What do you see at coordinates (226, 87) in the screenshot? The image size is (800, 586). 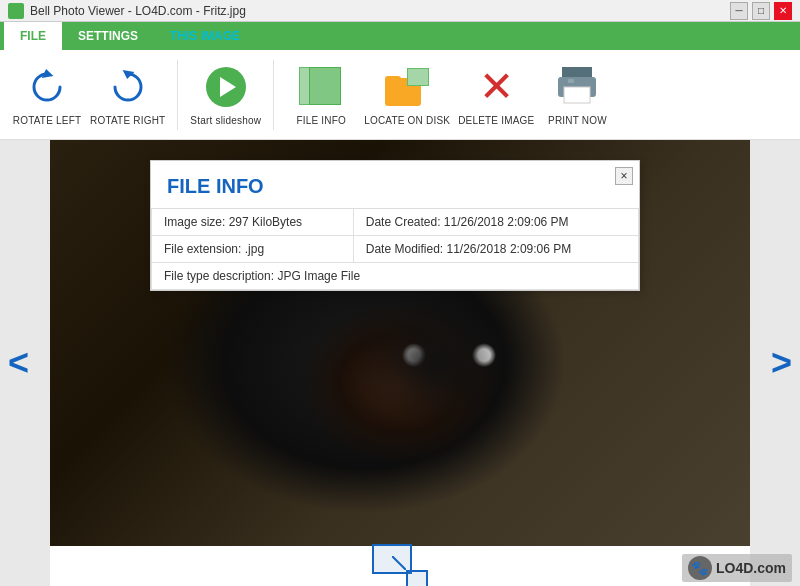 I see `slideshow-icon-wrap` at bounding box center [226, 87].